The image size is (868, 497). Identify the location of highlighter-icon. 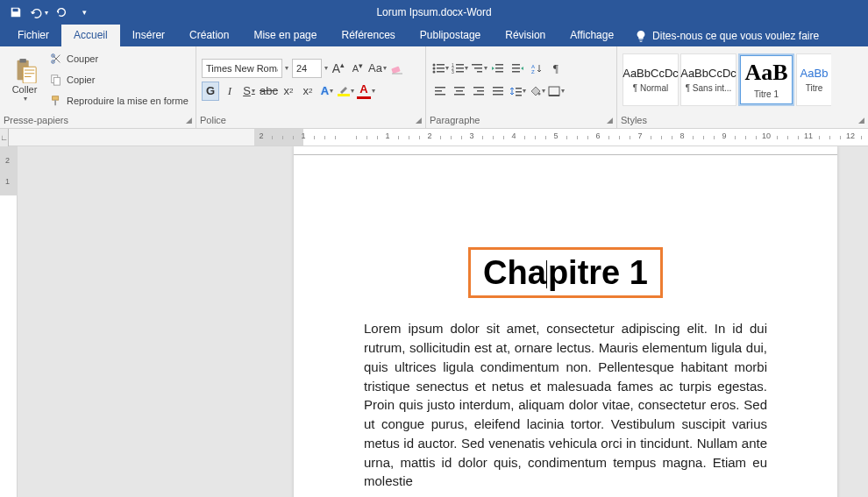
(344, 89).